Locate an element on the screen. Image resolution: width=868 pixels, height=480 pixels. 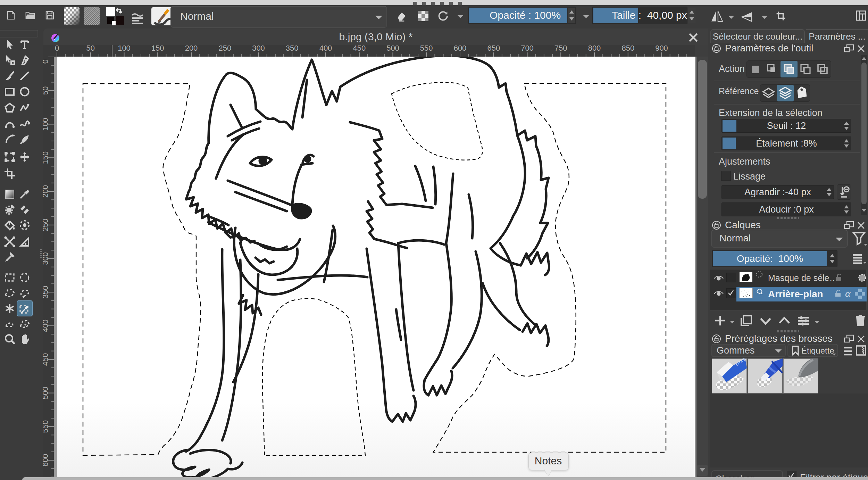
svg-text: 900 is located at coordinates (662, 49).